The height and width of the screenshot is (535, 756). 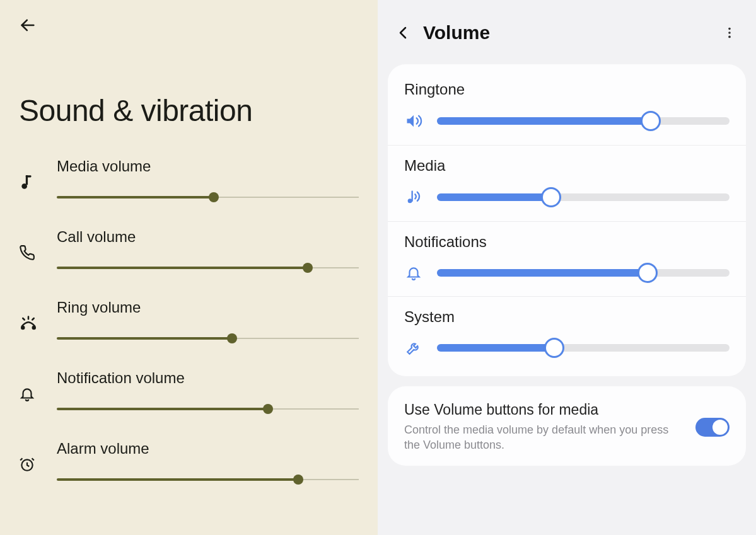 What do you see at coordinates (567, 30) in the screenshot?
I see `right-header: Volume` at bounding box center [567, 30].